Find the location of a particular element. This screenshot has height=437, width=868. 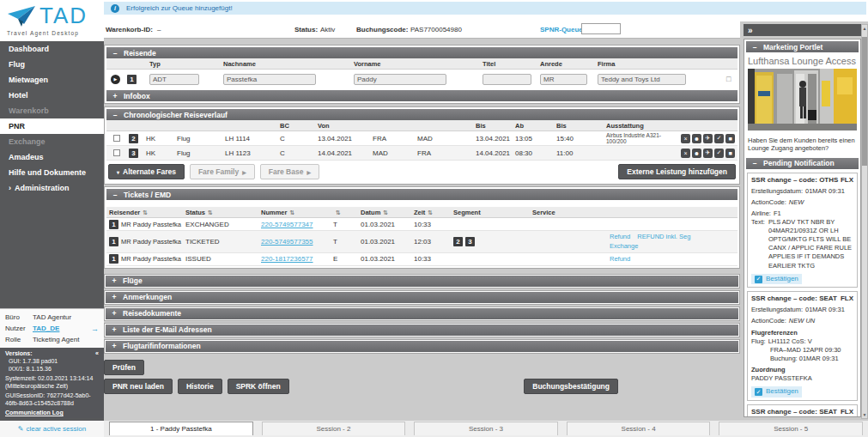

nutzer-link: TAD_DE is located at coordinates (46, 328).